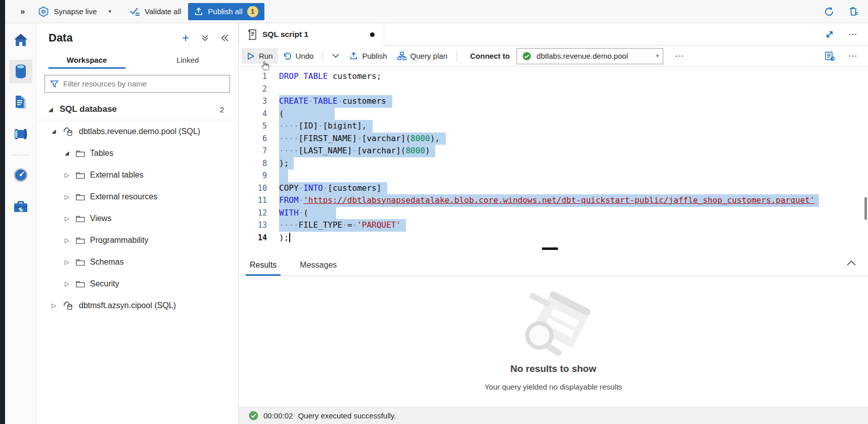  Describe the element at coordinates (259, 151) in the screenshot. I see `line-number: 7` at that location.